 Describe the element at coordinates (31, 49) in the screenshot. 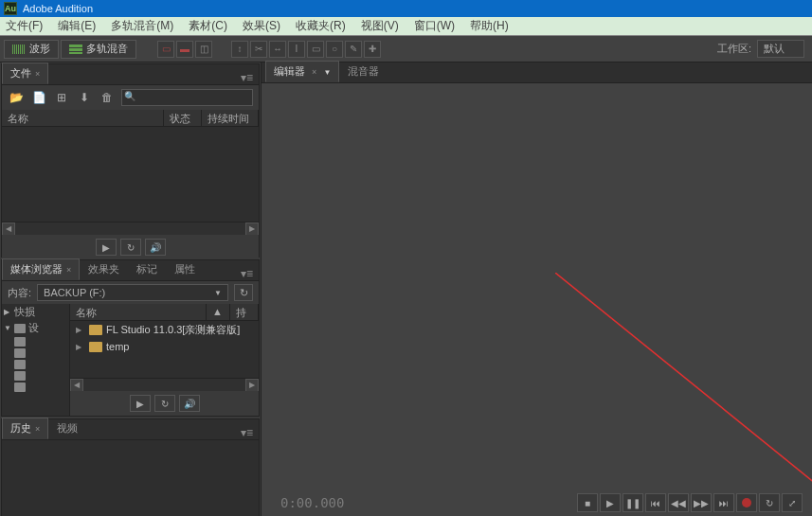

I see `waveform-view-button: 波形` at that location.